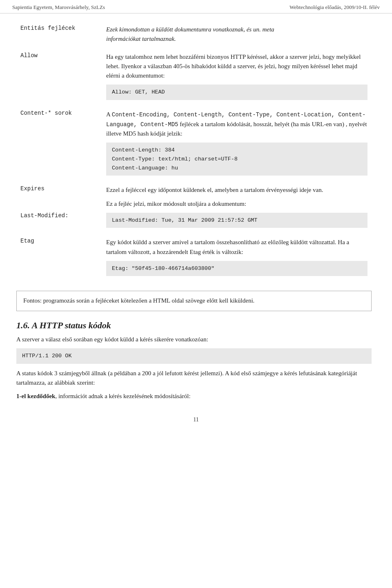 The width and height of the screenshot is (392, 588). Describe the element at coordinates (237, 145) in the screenshot. I see `desc-content-star: A Content-Encoding, Content-Length, Cont…` at that location.